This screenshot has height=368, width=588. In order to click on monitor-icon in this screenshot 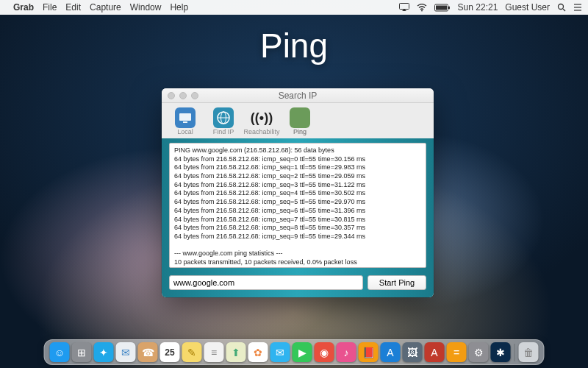, I will do `click(185, 118)`.